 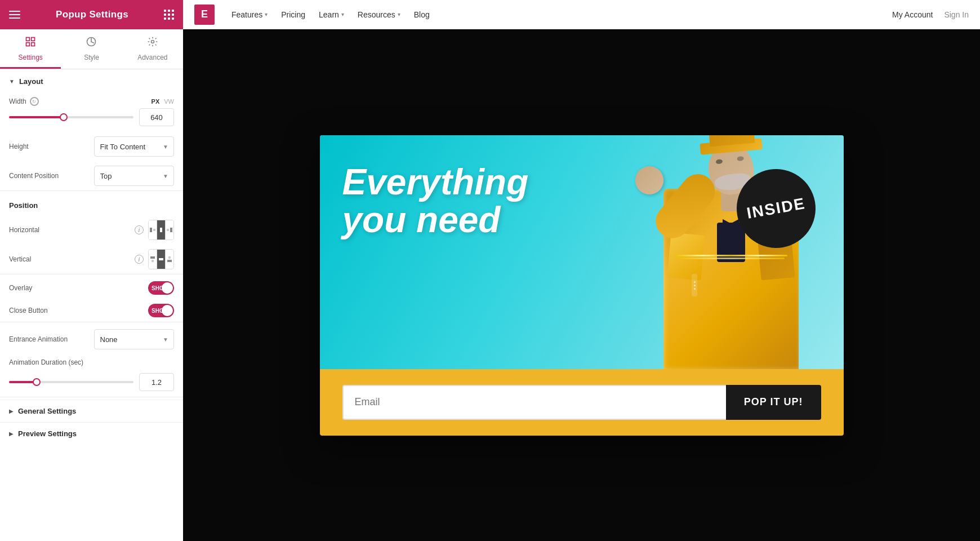 I want to click on position-section-header: Position, so click(x=91, y=204).